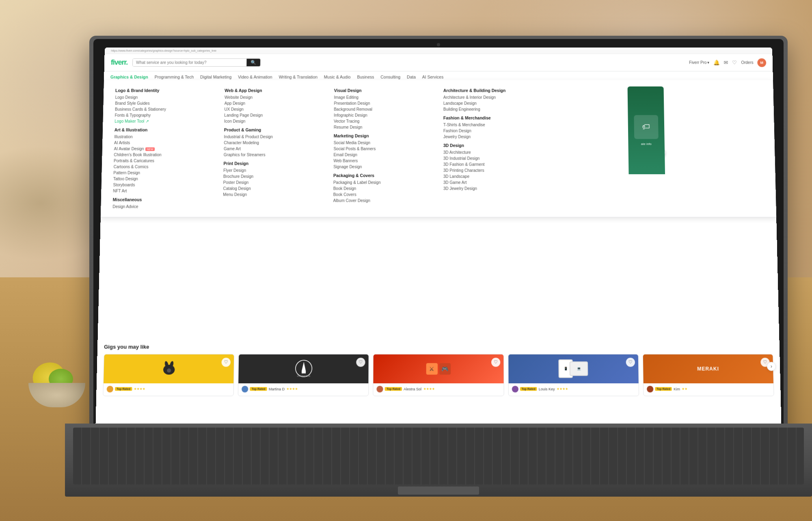 The image size is (812, 521). I want to click on menu-3d-jewelry: 3D Jewelry Design, so click(494, 188).